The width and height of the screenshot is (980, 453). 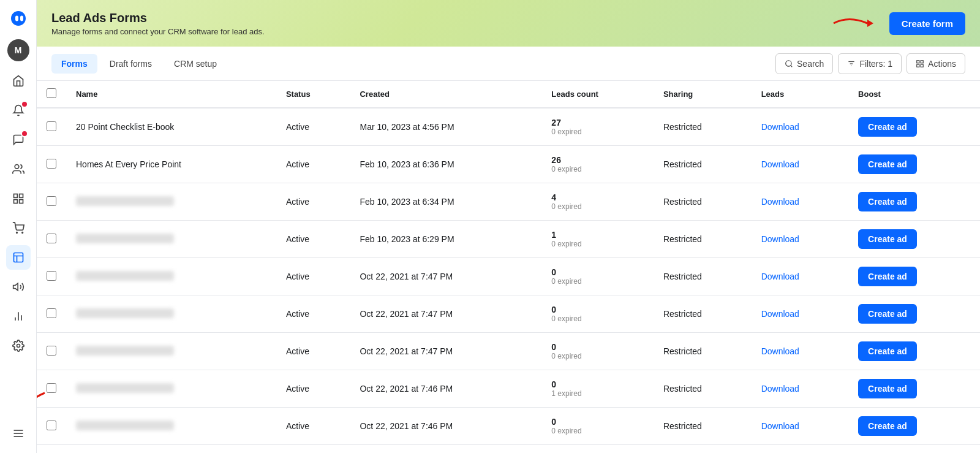 What do you see at coordinates (158, 18) in the screenshot?
I see `page-title: Lead Ads Forms` at bounding box center [158, 18].